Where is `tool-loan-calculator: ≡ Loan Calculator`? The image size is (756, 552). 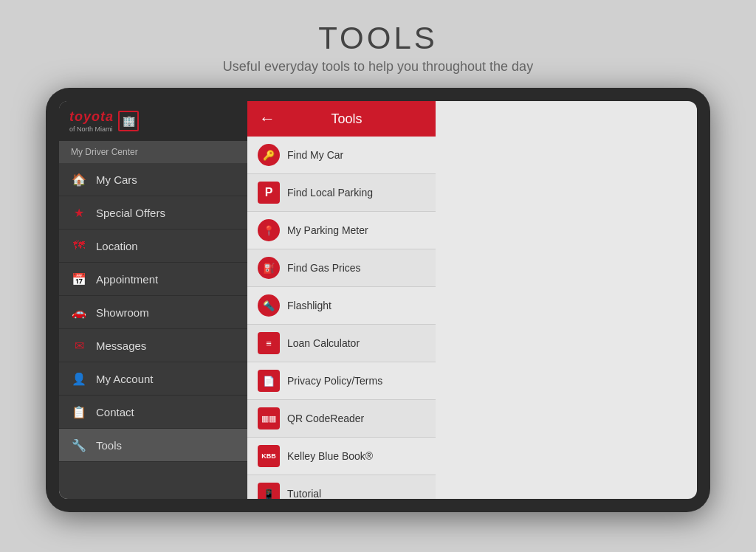
tool-loan-calculator: ≡ Loan Calculator is located at coordinates (341, 344).